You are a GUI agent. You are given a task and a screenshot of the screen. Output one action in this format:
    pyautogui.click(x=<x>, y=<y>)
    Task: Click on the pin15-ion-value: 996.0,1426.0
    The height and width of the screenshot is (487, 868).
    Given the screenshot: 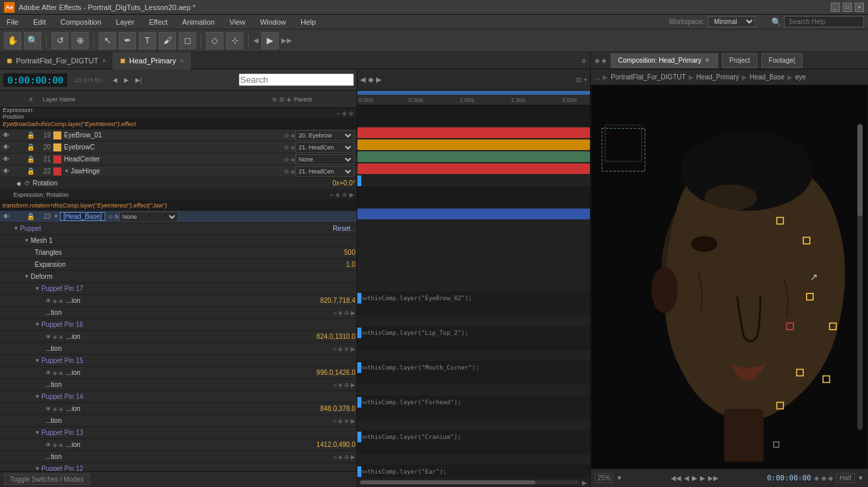 What is the action you would take?
    pyautogui.click(x=336, y=372)
    